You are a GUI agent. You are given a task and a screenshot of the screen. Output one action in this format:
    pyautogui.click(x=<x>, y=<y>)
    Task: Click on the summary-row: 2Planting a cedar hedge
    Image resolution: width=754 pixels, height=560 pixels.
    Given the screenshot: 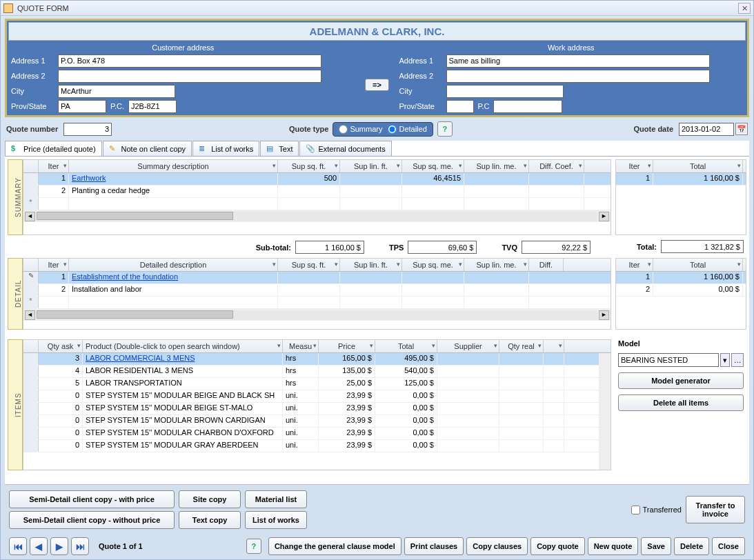 What is the action you would take?
    pyautogui.click(x=317, y=192)
    